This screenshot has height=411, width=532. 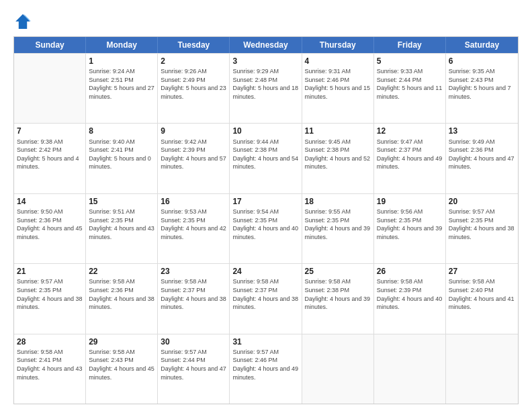 What do you see at coordinates (193, 84) in the screenshot?
I see `cell-info: Sunrise: 9:26 AMSunset: 2:49 PMDaylight:…` at bounding box center [193, 84].